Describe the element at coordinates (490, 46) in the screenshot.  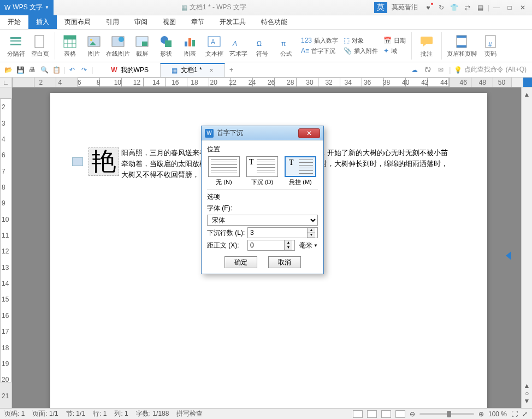
I see `ribbon-pagenumber: #页码` at that location.